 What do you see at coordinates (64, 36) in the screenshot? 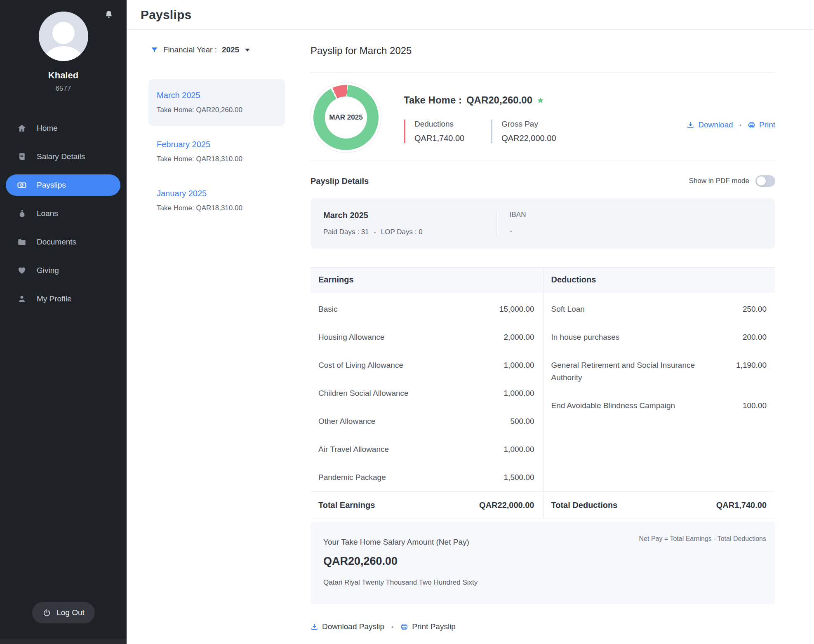
I see `avatar` at bounding box center [64, 36].